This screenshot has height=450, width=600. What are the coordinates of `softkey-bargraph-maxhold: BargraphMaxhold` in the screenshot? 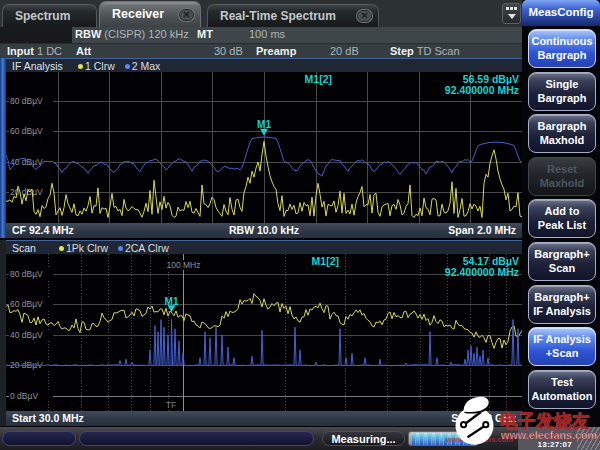 It's located at (562, 134).